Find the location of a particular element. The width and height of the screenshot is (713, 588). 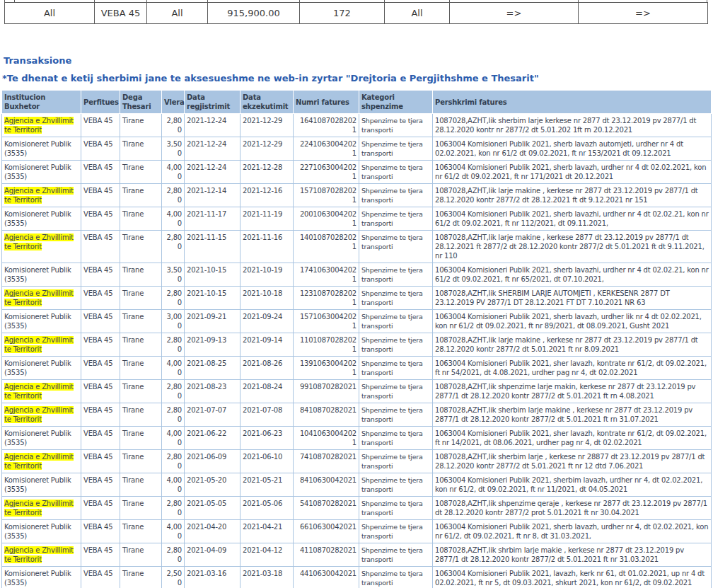

cell-numri-fatures: 4410630042021 is located at coordinates (327, 577).